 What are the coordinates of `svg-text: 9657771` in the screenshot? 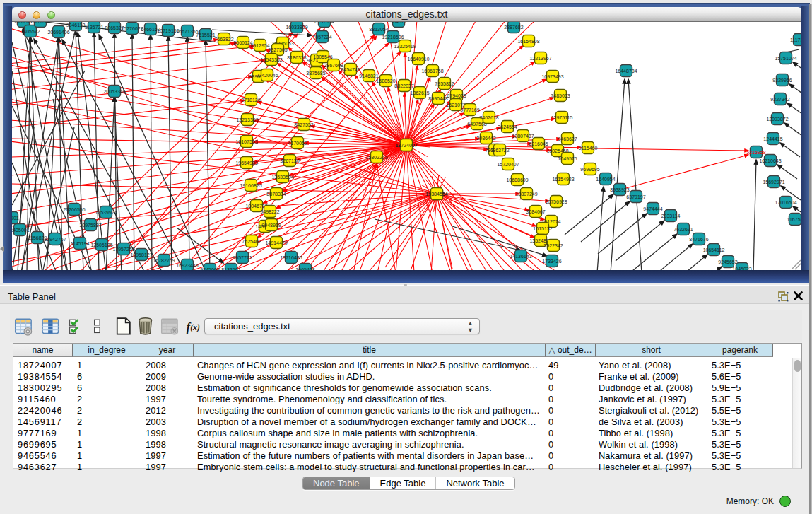 It's located at (242, 257).